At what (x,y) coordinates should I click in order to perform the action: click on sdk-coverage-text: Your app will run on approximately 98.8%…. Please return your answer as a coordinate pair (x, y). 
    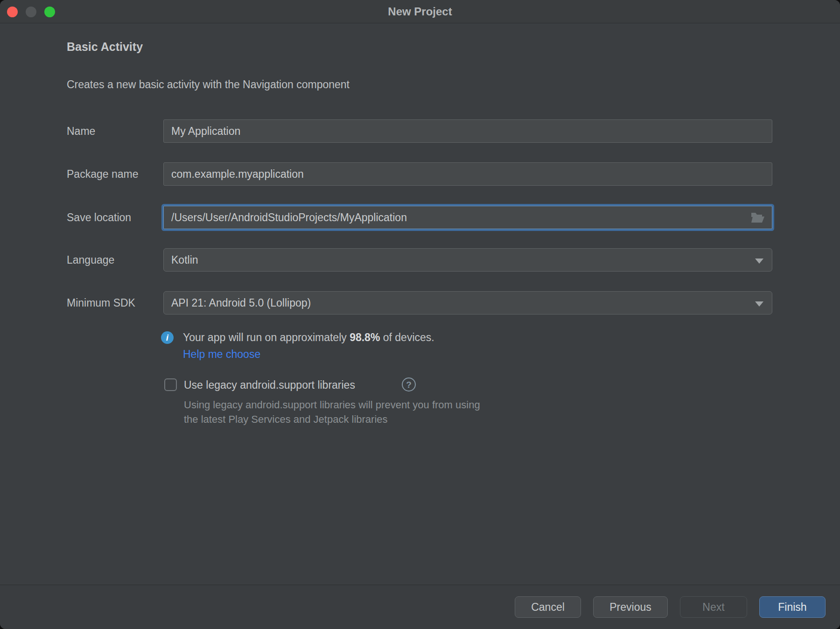
    Looking at the image, I should click on (309, 338).